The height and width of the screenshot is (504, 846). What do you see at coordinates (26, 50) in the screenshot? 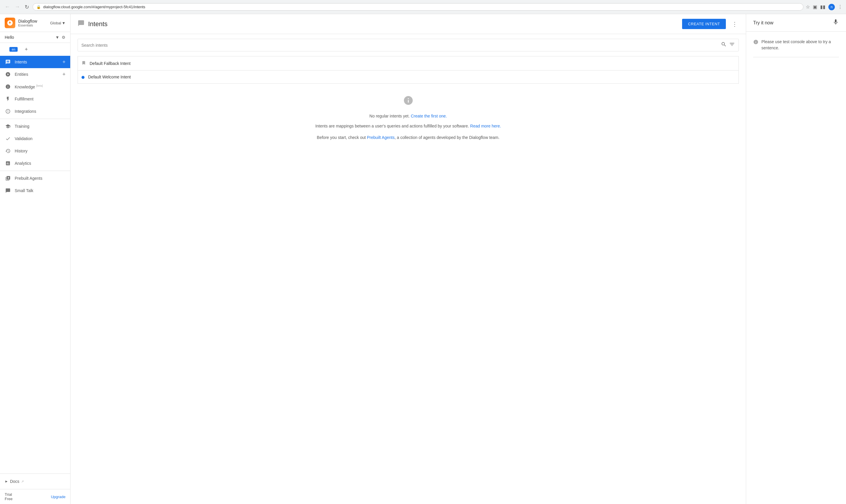
I see `add-language-button: +` at bounding box center [26, 50].